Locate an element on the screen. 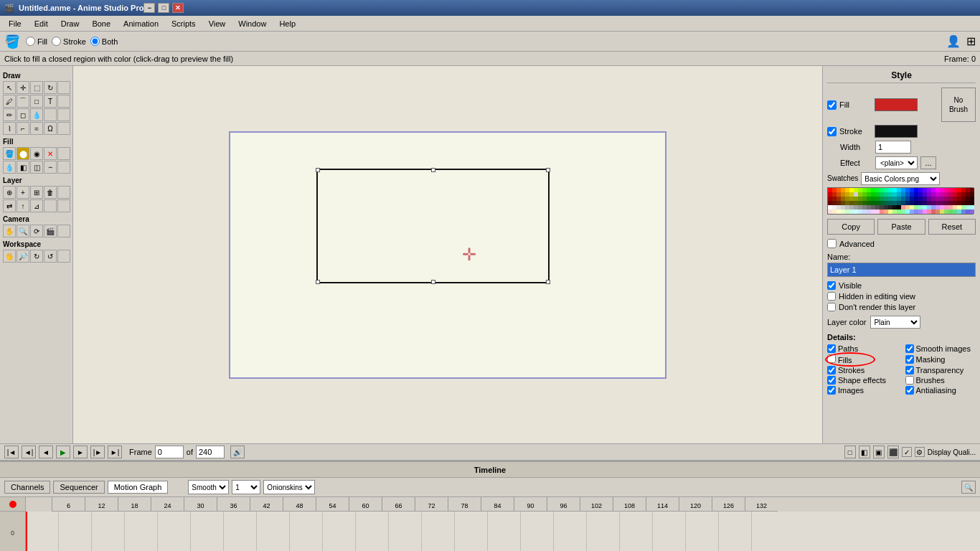  tool-camera-film: 🎬 is located at coordinates (50, 231).